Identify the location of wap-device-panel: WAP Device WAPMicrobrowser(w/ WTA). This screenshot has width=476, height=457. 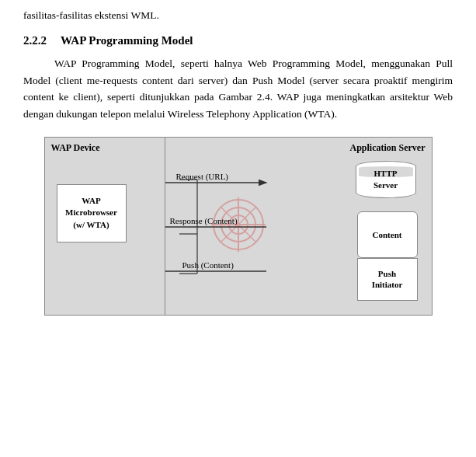
(106, 226).